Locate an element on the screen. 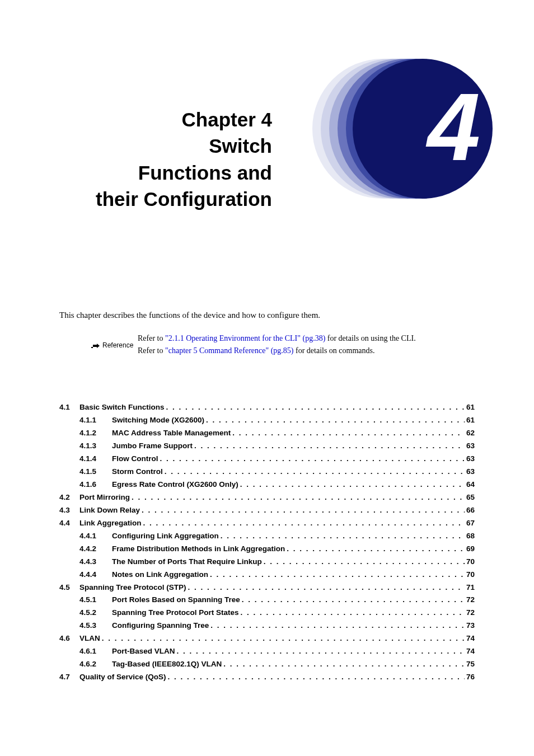 This screenshot has height=756, width=534. toc-entry: 4.6VLAN74 is located at coordinates (267, 639).